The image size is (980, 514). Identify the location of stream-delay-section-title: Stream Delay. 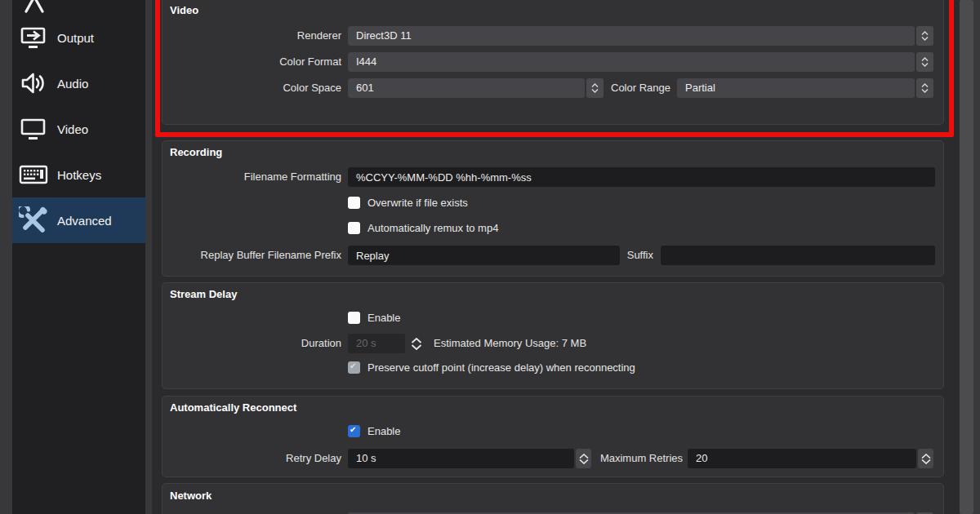
(203, 294).